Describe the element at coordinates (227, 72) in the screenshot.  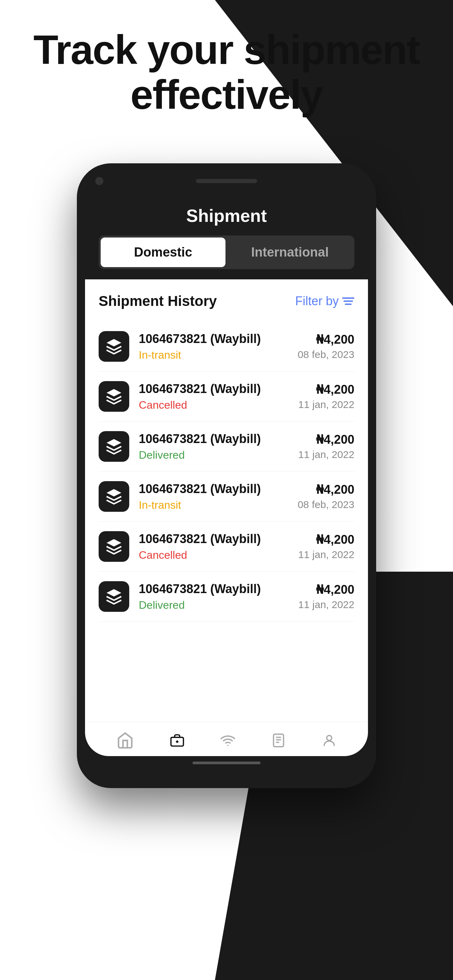
I see `hero-title: Track your shipment effectively` at that location.